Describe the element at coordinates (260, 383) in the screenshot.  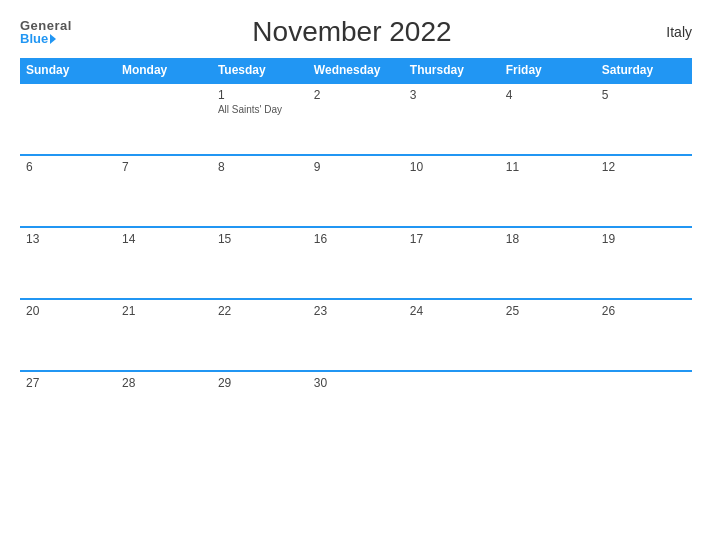
I see `day-number: 29` at that location.